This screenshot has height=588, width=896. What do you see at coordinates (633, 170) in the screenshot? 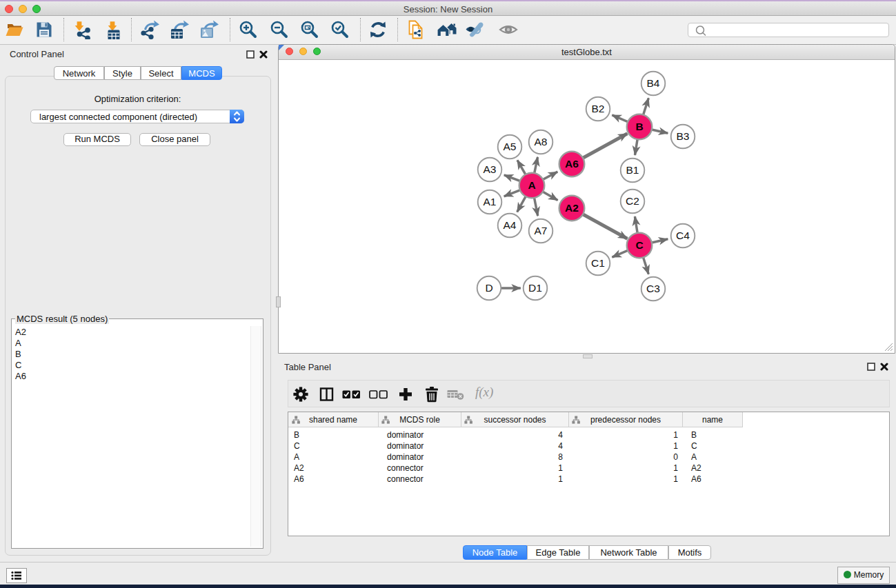
I see `svg-text: B1` at bounding box center [633, 170].